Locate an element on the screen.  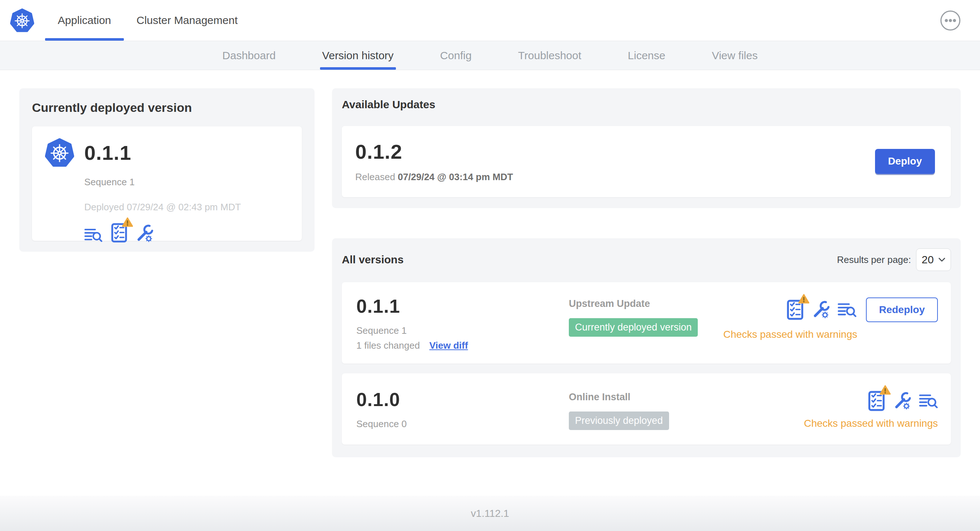
tab-license-label: License is located at coordinates (646, 56).